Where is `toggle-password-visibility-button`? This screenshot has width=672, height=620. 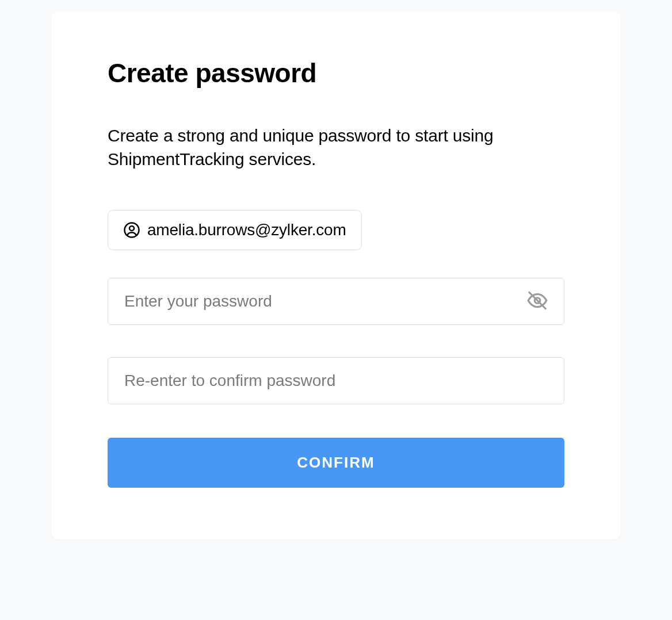
toggle-password-visibility-button is located at coordinates (537, 301).